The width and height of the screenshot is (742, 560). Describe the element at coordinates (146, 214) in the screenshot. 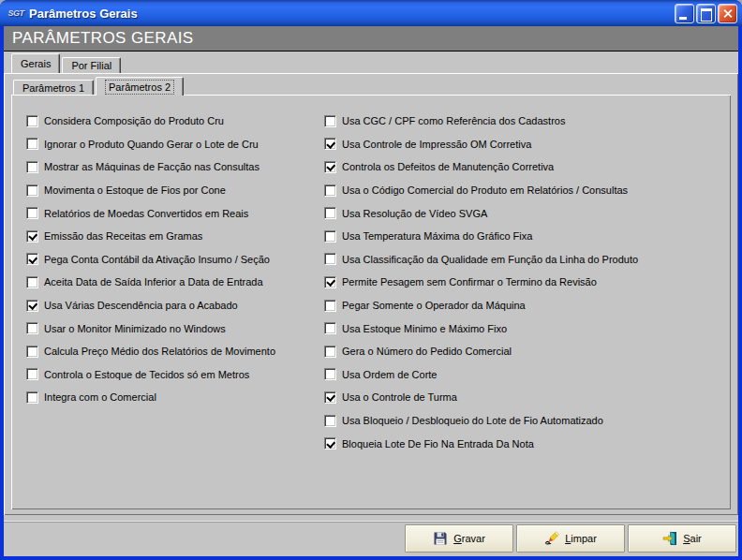

I see `checkbox-label: Relatórios de Moedas Convertidos em Reai…` at that location.